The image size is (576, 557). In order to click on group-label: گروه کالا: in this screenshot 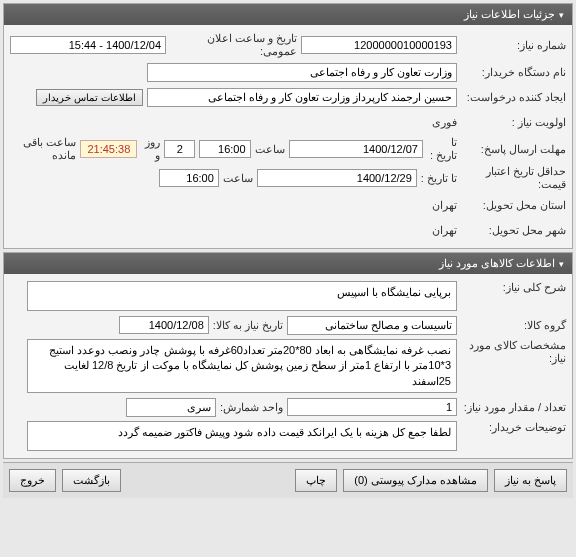, I will do `click(514, 326)`.